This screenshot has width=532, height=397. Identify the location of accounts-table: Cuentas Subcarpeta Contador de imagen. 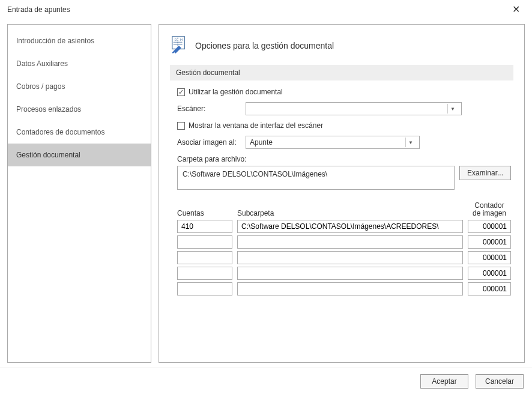
(344, 249).